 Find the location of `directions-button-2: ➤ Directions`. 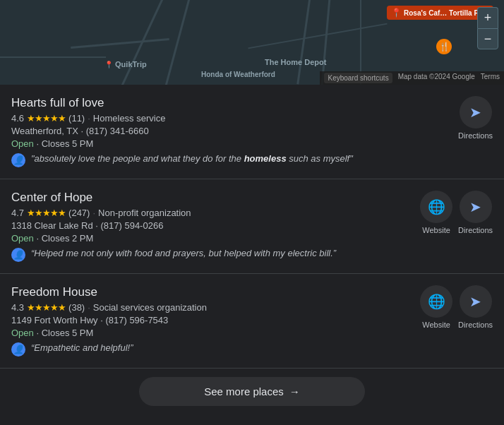

directions-button-2: ➤ Directions is located at coordinates (476, 212).